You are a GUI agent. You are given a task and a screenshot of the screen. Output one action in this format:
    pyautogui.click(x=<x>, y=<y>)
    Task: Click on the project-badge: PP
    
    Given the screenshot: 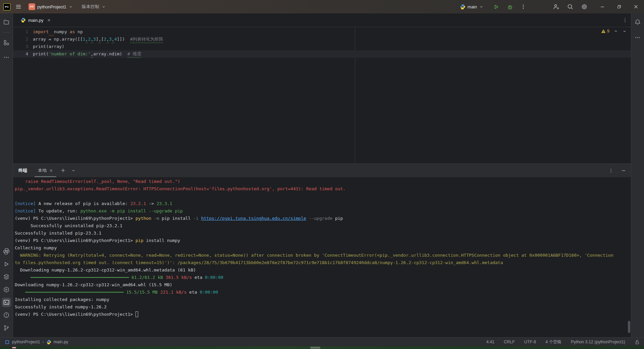 What is the action you would take?
    pyautogui.click(x=32, y=7)
    